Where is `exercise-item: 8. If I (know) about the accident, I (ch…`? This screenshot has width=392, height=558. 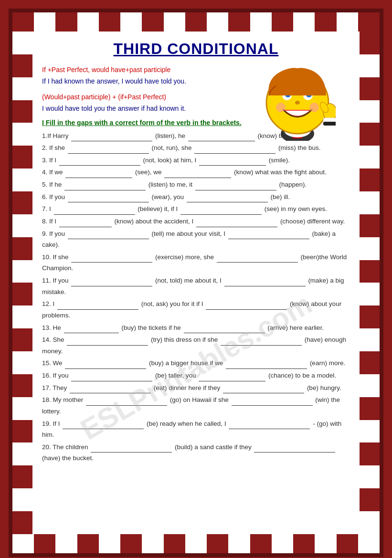 exercise-item: 8. If I (know) about the accident, I (ch… is located at coordinates (196, 221).